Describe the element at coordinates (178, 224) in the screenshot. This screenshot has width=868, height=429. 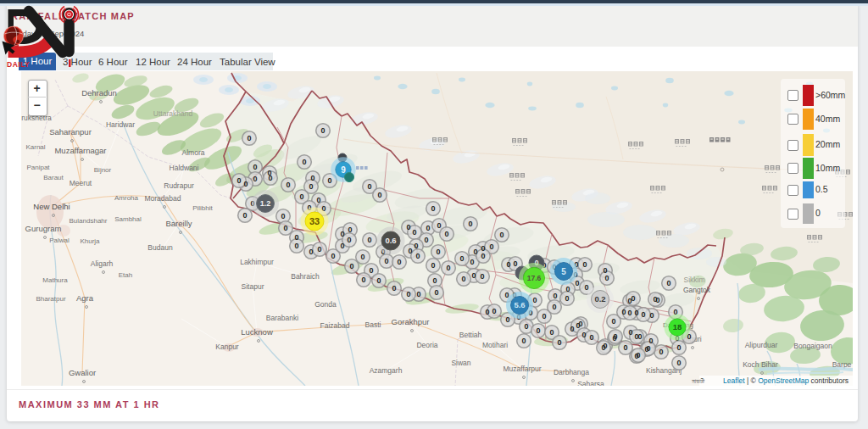
I see `svg-text: Bareilly` at that location.